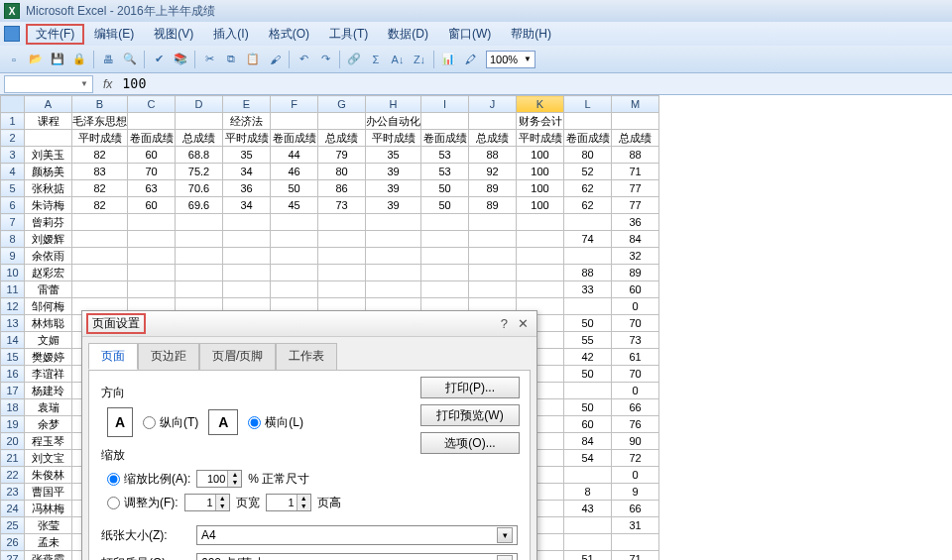 Image resolution: width=952 pixels, height=560 pixels. I want to click on tab-1: 页边距, so click(169, 357).